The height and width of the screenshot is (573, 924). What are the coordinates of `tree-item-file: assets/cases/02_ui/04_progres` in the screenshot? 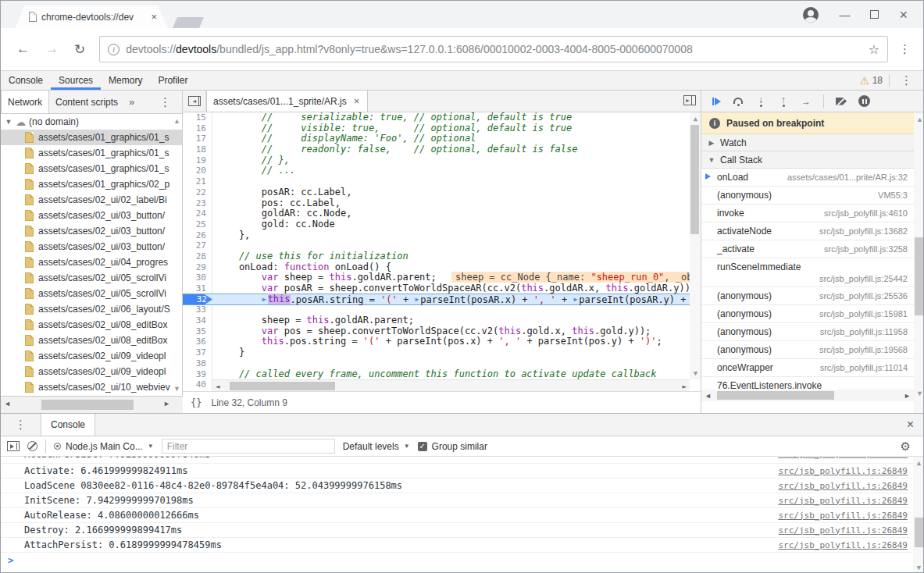 It's located at (91, 262).